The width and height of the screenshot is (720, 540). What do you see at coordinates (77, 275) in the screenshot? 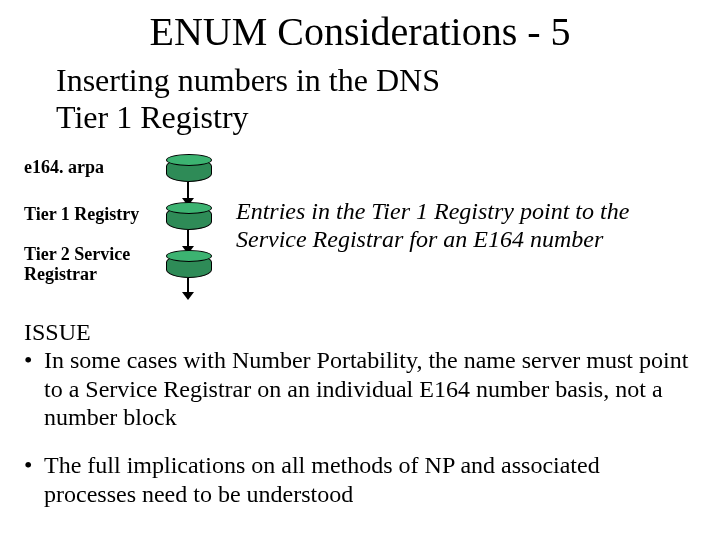
I see `label-tier2-line-2: Registrar` at bounding box center [77, 275].